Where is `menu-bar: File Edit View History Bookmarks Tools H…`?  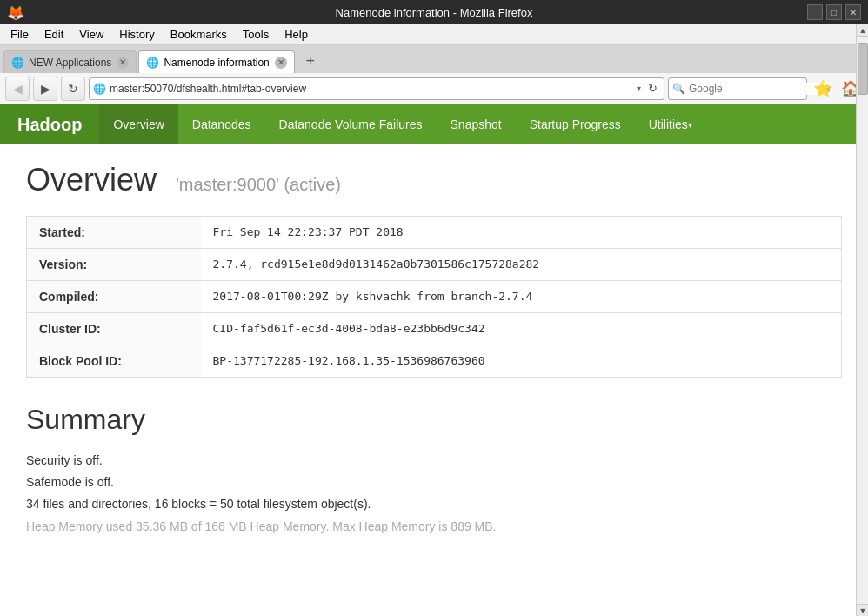 menu-bar: File Edit View History Bookmarks Tools H… is located at coordinates (434, 35).